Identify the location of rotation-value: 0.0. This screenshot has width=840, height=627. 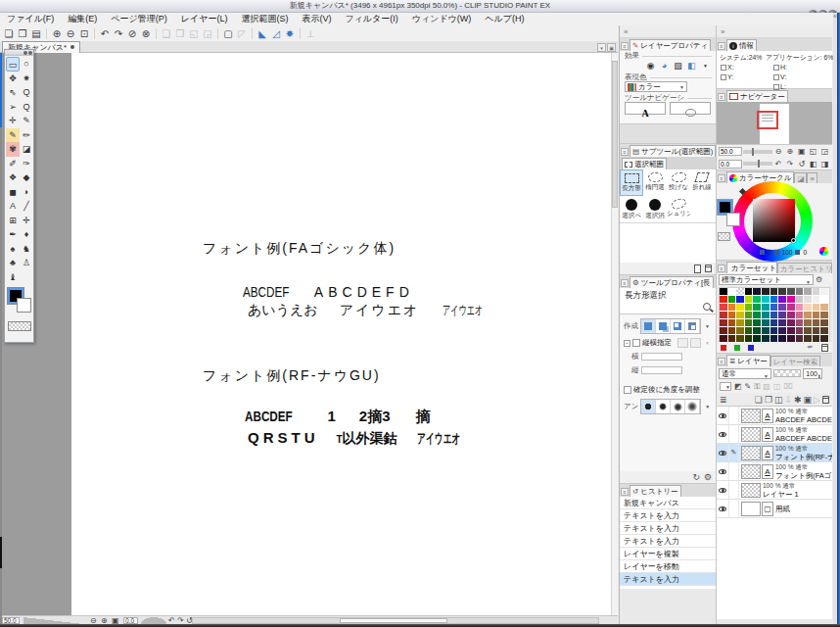
(131, 621).